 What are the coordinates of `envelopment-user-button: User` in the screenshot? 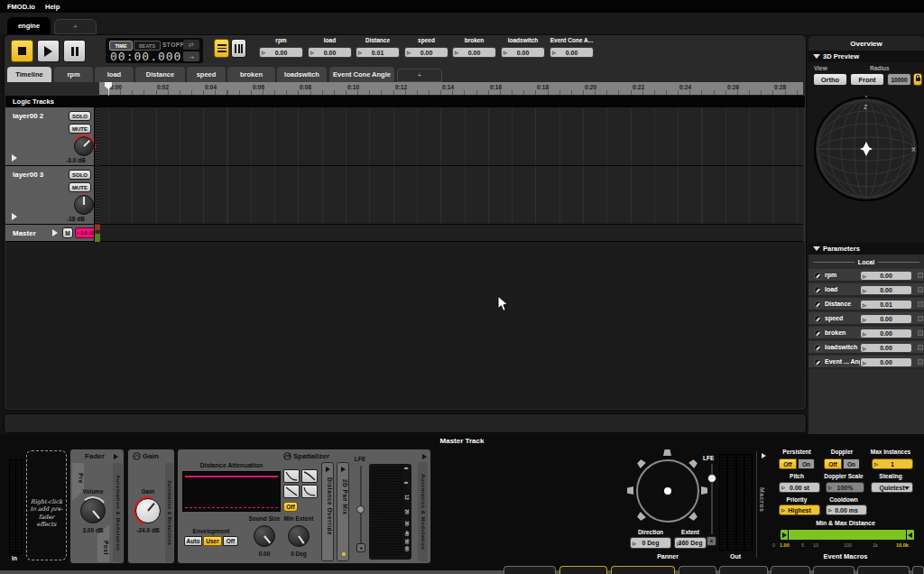 It's located at (213, 542).